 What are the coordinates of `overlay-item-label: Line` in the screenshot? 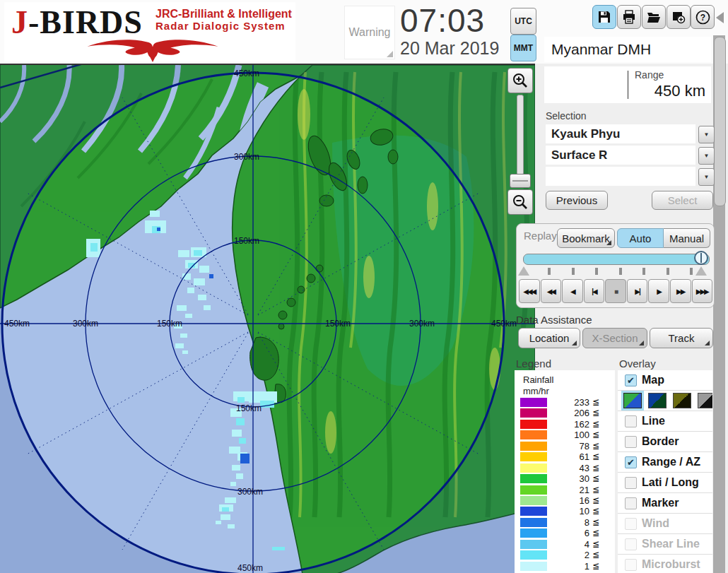 It's located at (653, 421).